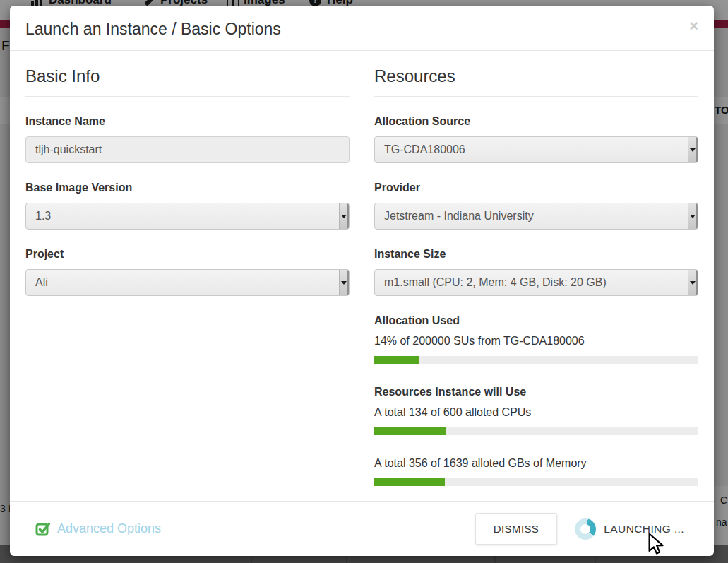 This screenshot has height=563, width=728. What do you see at coordinates (537, 392) in the screenshot?
I see `will-use-label: Resources Instance will Use` at bounding box center [537, 392].